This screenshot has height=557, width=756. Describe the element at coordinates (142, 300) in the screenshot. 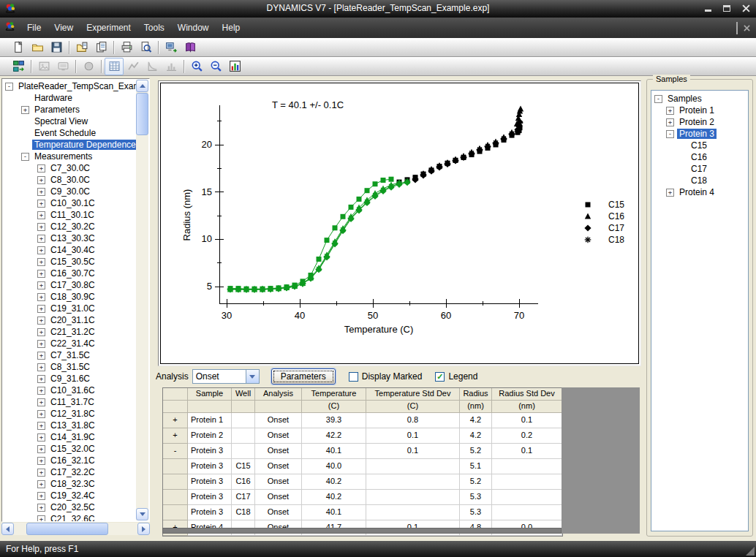

I see `experiment-tree-vscrollbar` at that location.